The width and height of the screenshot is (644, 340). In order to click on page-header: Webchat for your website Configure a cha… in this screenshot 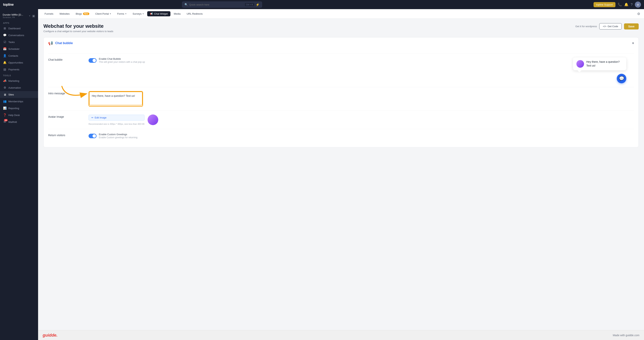, I will do `click(341, 28)`.